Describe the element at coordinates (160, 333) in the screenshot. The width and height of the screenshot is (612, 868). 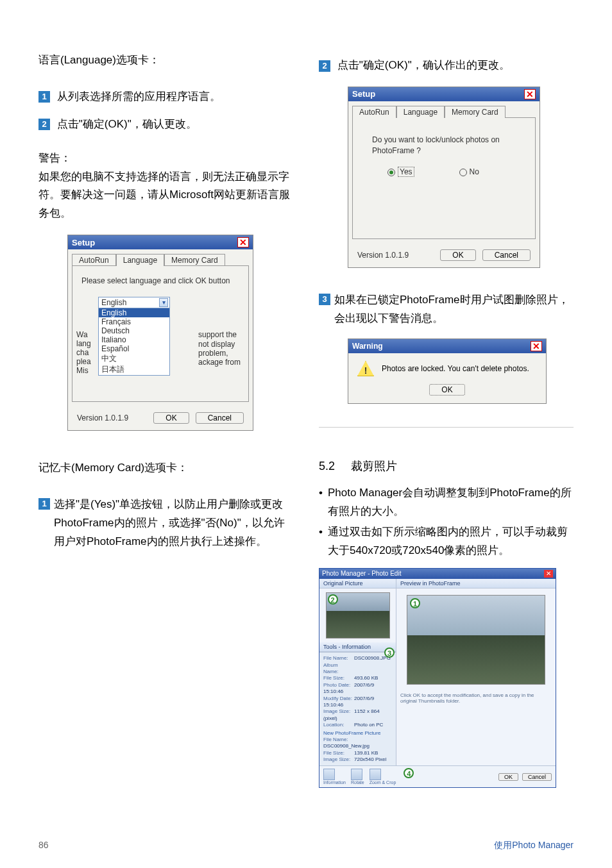
I see `setup-language-dialog: Setup ✕ AutoRun Language Memory Card Ple…` at that location.